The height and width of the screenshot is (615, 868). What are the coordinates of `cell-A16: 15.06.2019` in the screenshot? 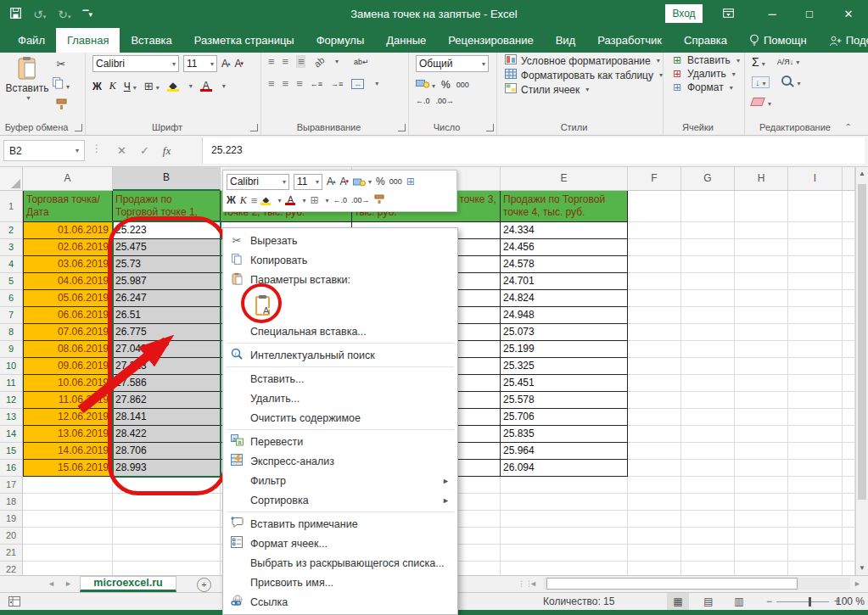 It's located at (68, 468).